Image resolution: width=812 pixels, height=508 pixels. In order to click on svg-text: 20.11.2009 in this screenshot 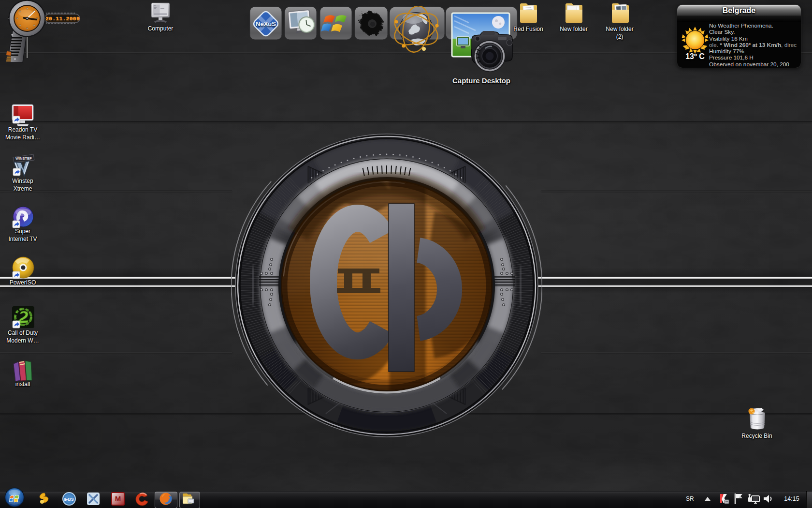, I will do `click(63, 18)`.